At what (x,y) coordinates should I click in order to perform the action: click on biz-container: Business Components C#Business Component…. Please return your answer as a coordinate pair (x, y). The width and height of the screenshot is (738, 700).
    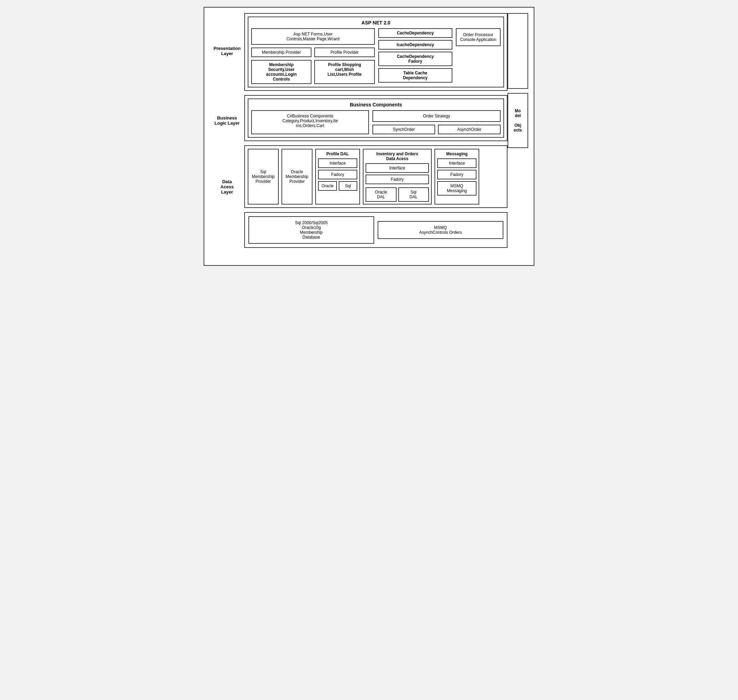
    Looking at the image, I should click on (376, 118).